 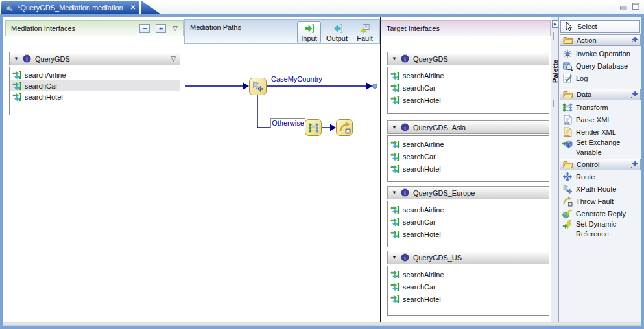 What do you see at coordinates (322, 324) in the screenshot?
I see `horizontal-scroll-strip` at bounding box center [322, 324].